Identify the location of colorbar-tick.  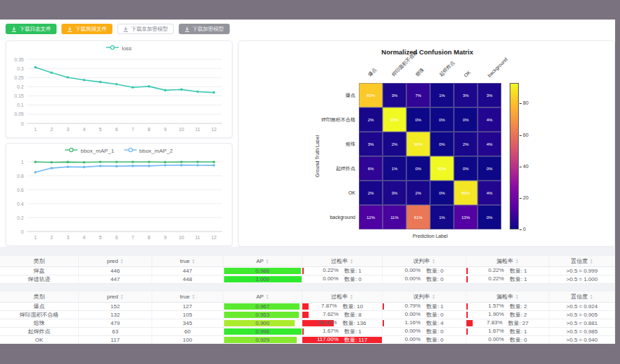
(521, 198).